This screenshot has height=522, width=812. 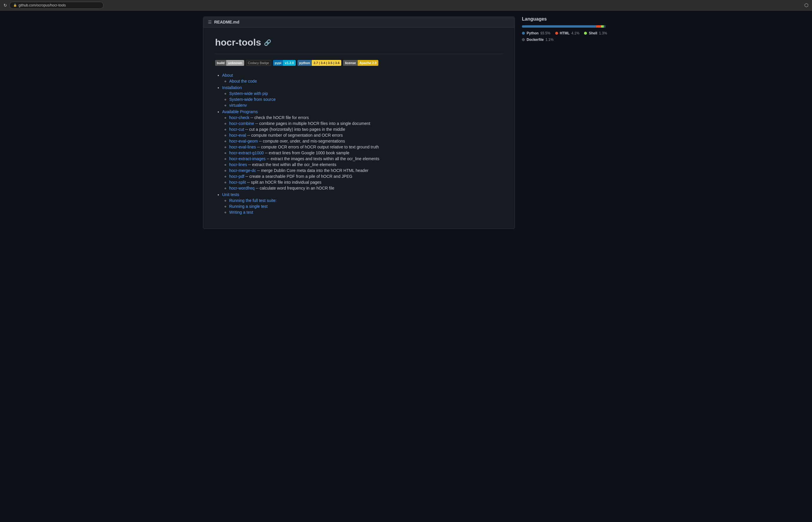 What do you see at coordinates (242, 188) in the screenshot?
I see `toc-link-hocr-wordfreq: hocr-wordfreq` at bounding box center [242, 188].